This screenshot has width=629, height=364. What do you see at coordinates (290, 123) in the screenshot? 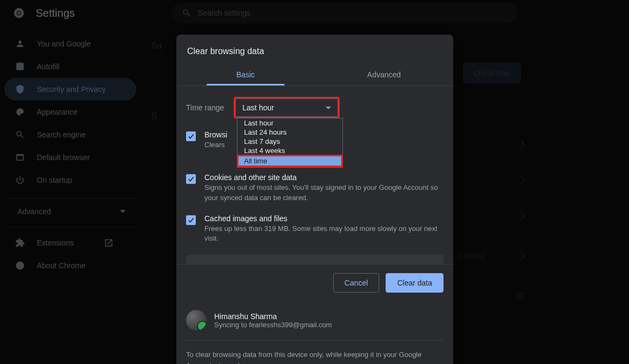
I see `dropdown-option-last-hour: Last hour` at bounding box center [290, 123].